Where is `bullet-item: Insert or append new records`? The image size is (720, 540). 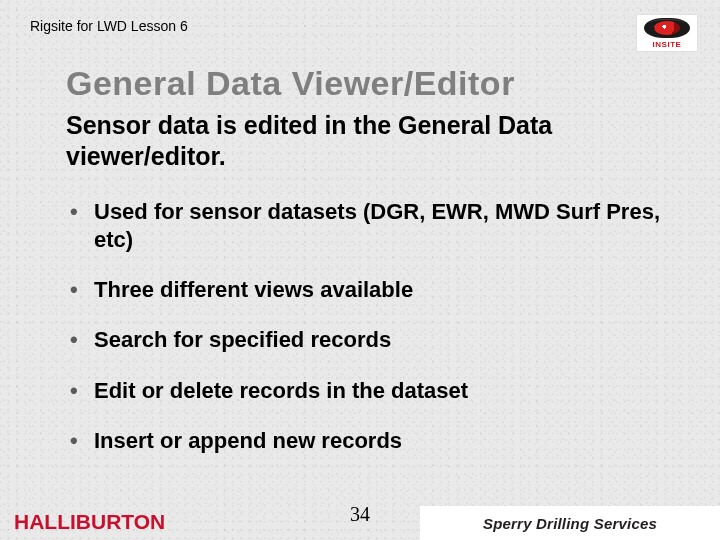
bullet-item: Insert or append new records is located at coordinates (363, 441).